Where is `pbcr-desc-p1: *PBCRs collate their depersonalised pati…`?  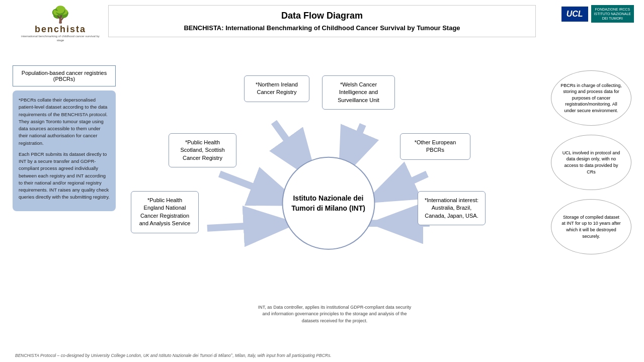 pbcr-desc-p1: *PBCRs collate their depersonalised pati… is located at coordinates (64, 122).